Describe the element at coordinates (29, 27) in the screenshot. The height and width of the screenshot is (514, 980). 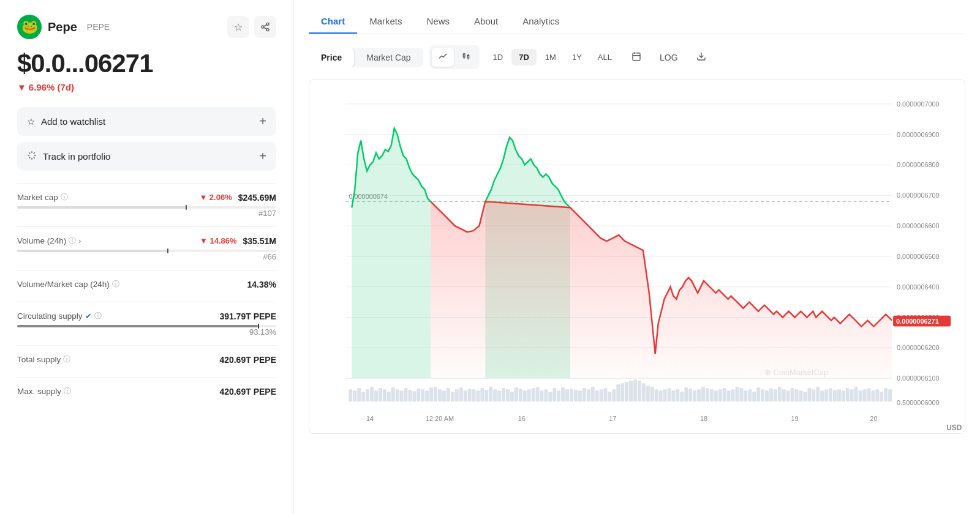
I see `coin-emoji: 🐸` at that location.